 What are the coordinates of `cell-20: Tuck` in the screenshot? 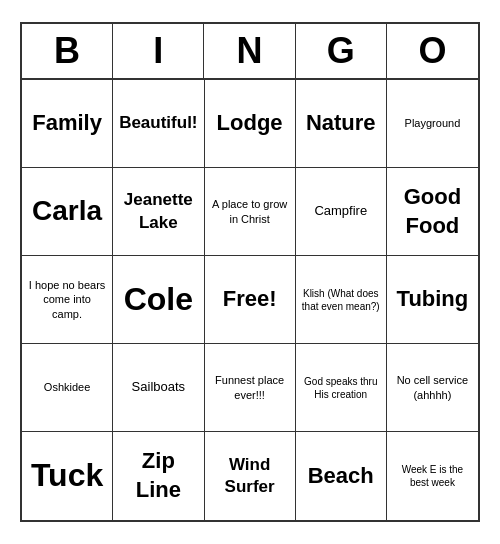 It's located at (68, 476).